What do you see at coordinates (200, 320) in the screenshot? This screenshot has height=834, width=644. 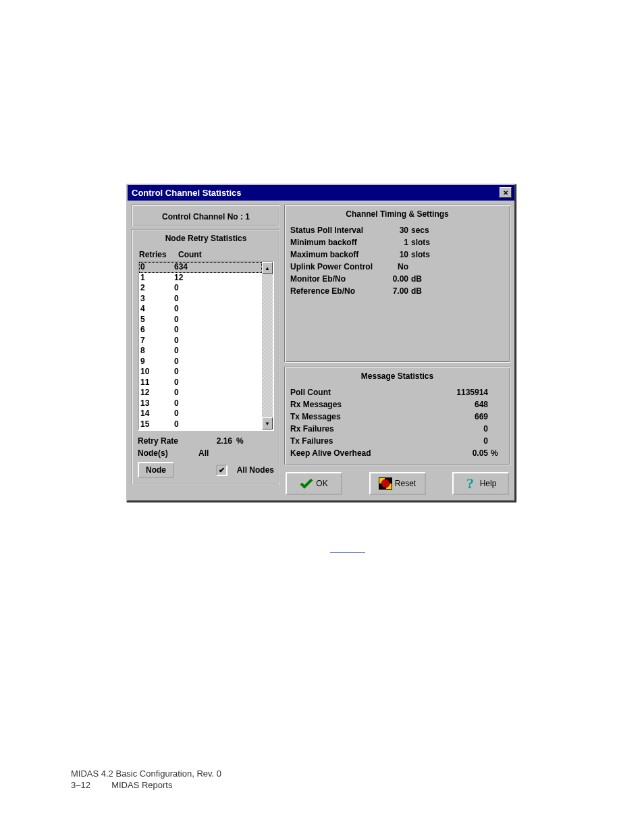 I see `list-item: 50` at bounding box center [200, 320].